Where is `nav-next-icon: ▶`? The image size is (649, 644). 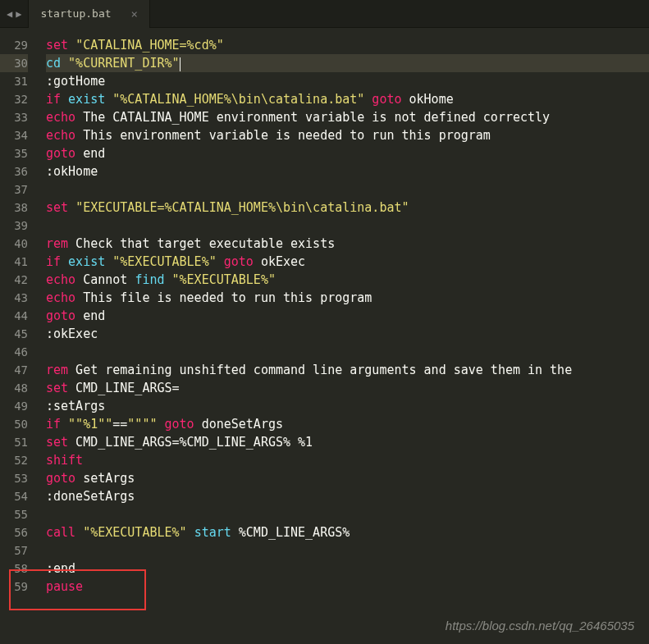 nav-next-icon: ▶ is located at coordinates (18, 14).